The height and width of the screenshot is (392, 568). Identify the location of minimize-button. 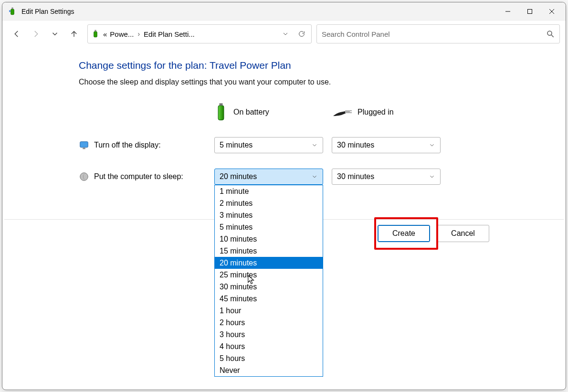
(508, 11).